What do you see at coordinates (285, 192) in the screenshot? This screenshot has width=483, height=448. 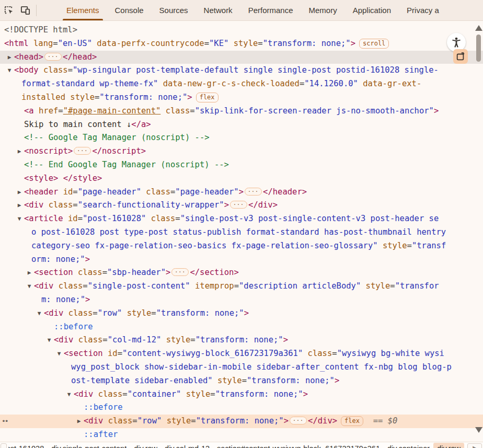 I see `code-segment: </header>` at bounding box center [285, 192].